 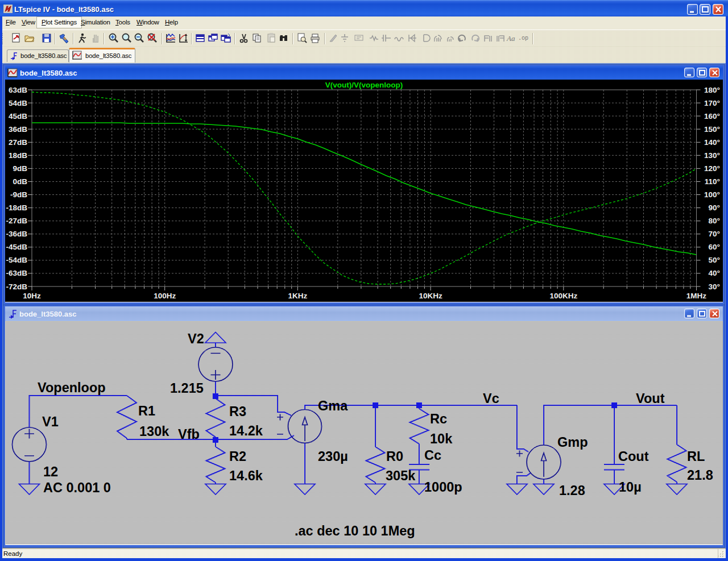 I want to click on svg-text: 14.2k, so click(x=246, y=431).